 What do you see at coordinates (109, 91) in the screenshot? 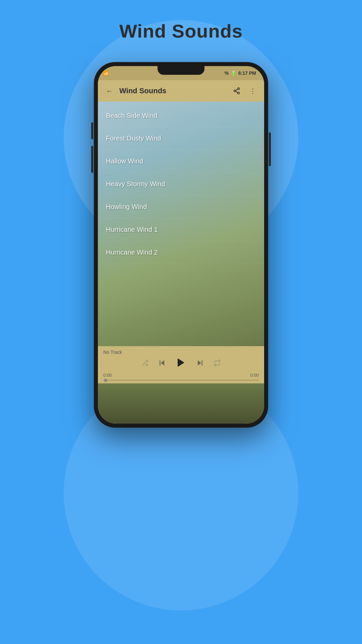
I see `back-icon: ←` at bounding box center [109, 91].